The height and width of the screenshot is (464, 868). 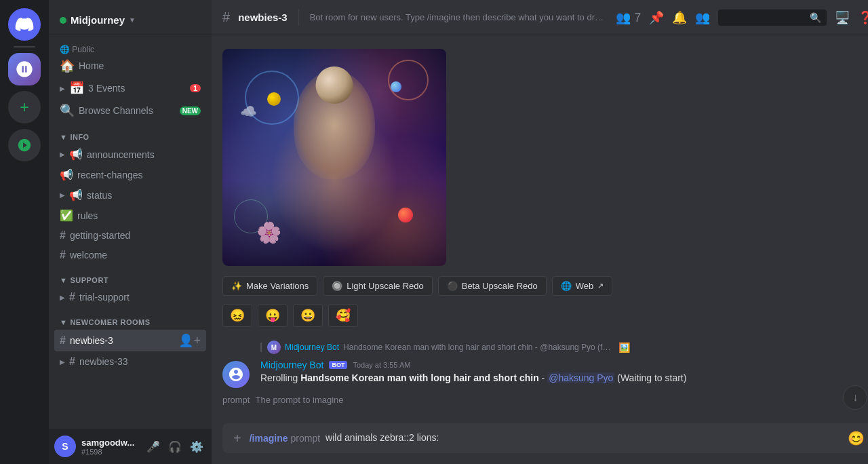 I want to click on settings-button: ⚙️, so click(x=197, y=446).